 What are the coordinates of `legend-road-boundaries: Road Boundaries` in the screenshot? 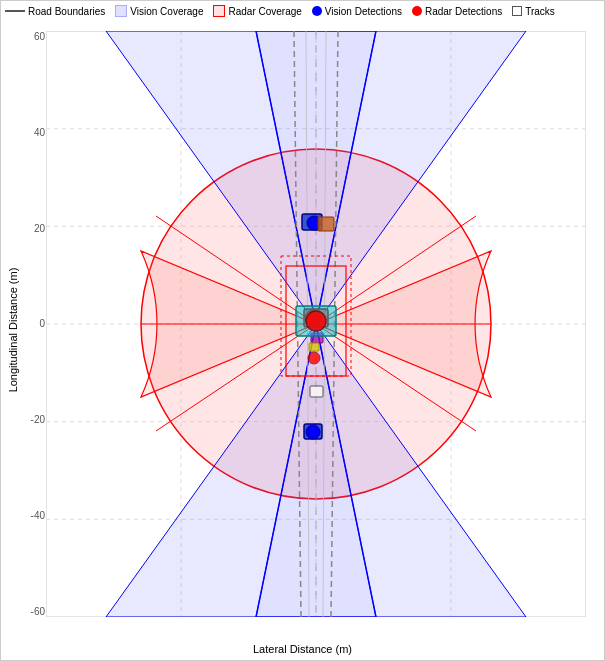 It's located at (55, 12).